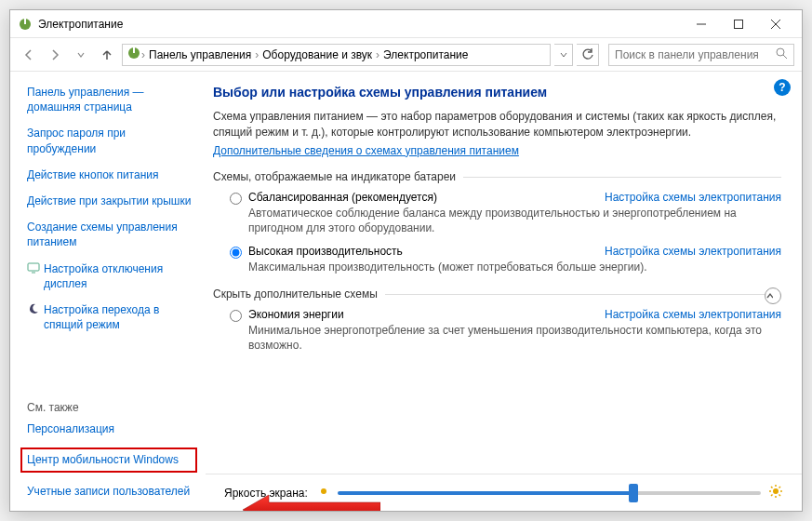 The image size is (812, 521). Describe the element at coordinates (119, 317) in the screenshot. I see `sidebar-link: Настройка перехода в спящий режим` at that location.